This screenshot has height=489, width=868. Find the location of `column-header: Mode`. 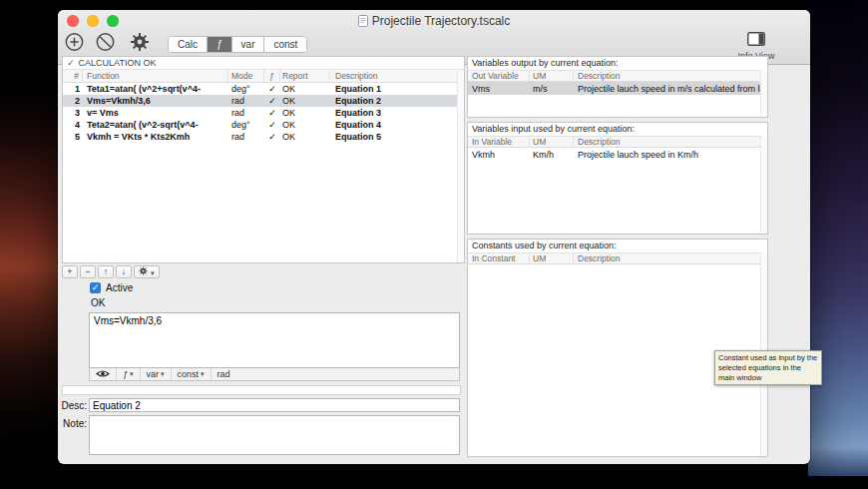

column-header: Mode is located at coordinates (246, 76).